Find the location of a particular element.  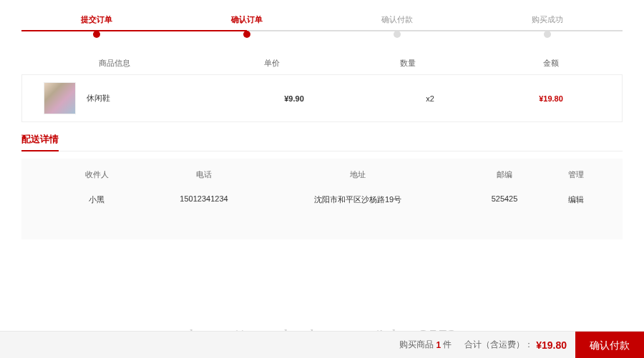

summary-prefix: 购买商品 is located at coordinates (416, 344).